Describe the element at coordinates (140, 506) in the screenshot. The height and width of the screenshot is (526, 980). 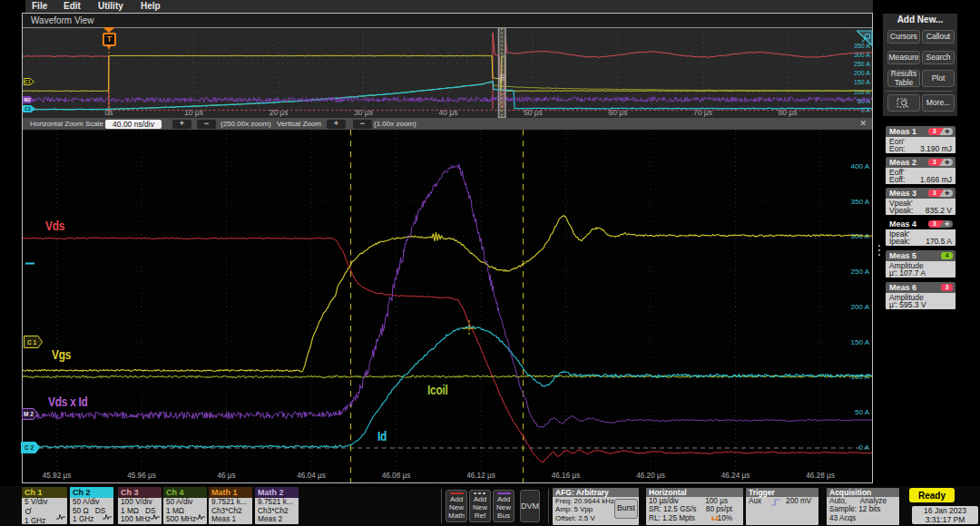
I see `channel-badge-ch3: Ch 3100 V/div1 MΩ DS100 MHz` at that location.